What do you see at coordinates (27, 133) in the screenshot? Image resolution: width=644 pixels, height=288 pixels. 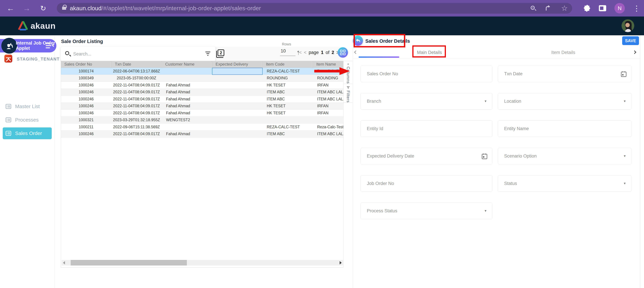 I see `sidebar-item-sales-order: Sales Order` at bounding box center [27, 133].